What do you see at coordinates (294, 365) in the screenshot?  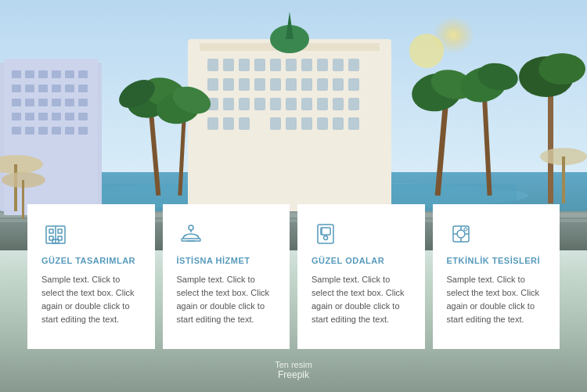 I see `footer-line1: Ten resim` at bounding box center [294, 365].